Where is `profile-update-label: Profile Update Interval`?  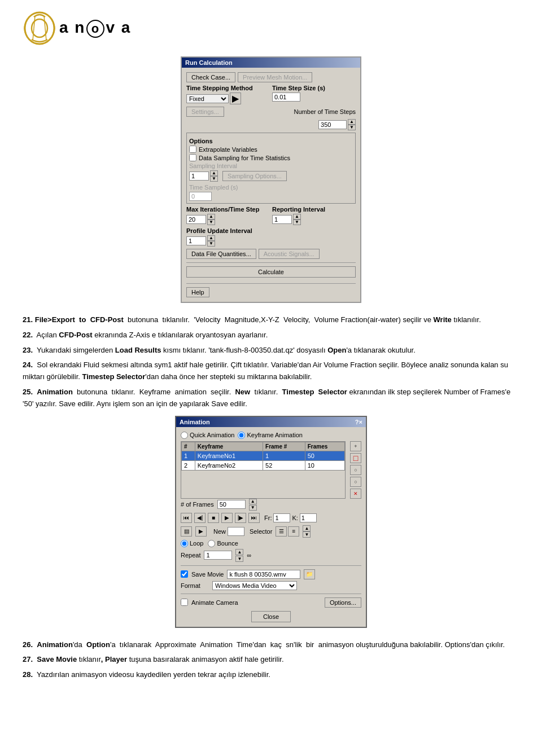 profile-update-label: Profile Update Interval is located at coordinates (271, 231).